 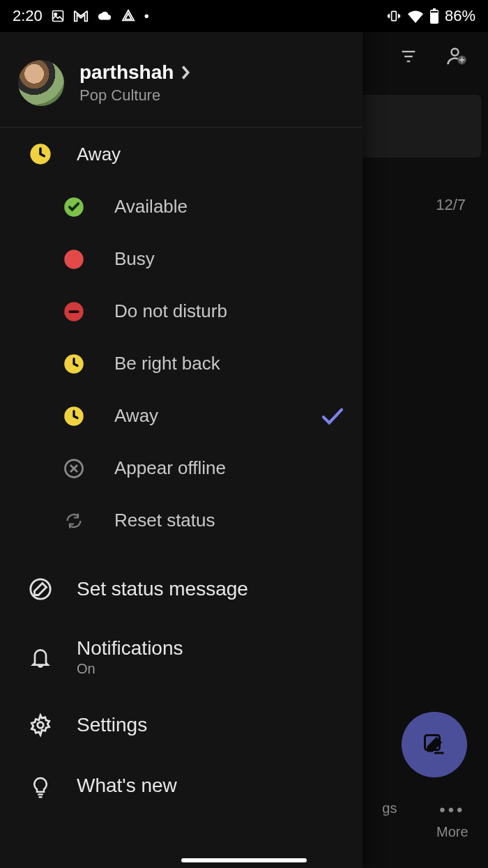 What do you see at coordinates (135, 96) in the screenshot?
I see `profile-subtitle: Pop Culture` at bounding box center [135, 96].